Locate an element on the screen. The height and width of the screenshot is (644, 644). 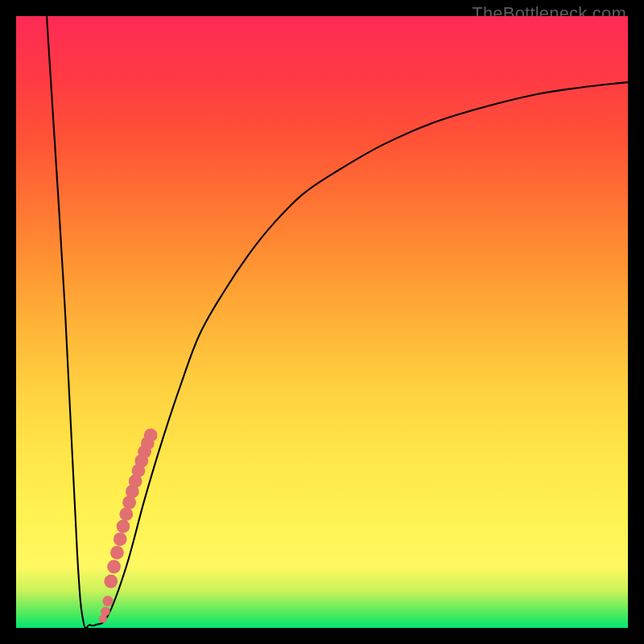
highlight-dots is located at coordinates (129, 526).